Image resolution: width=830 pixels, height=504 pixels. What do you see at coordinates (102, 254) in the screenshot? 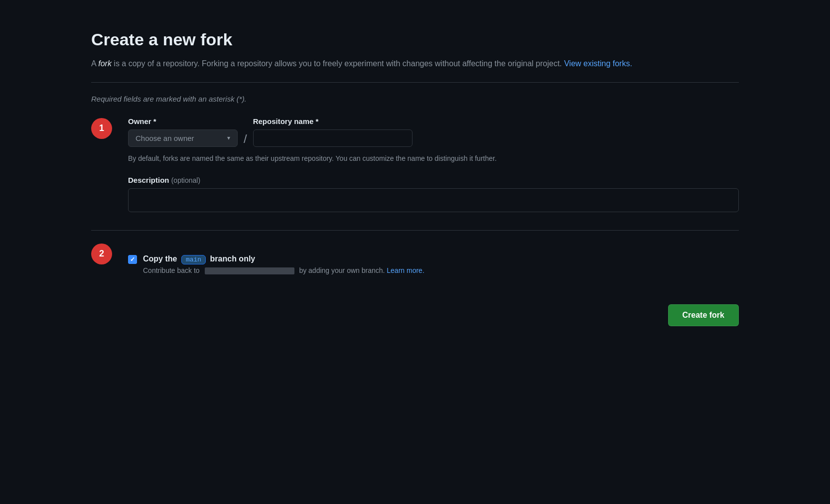
I see `step-2-badge: 2` at bounding box center [102, 254].